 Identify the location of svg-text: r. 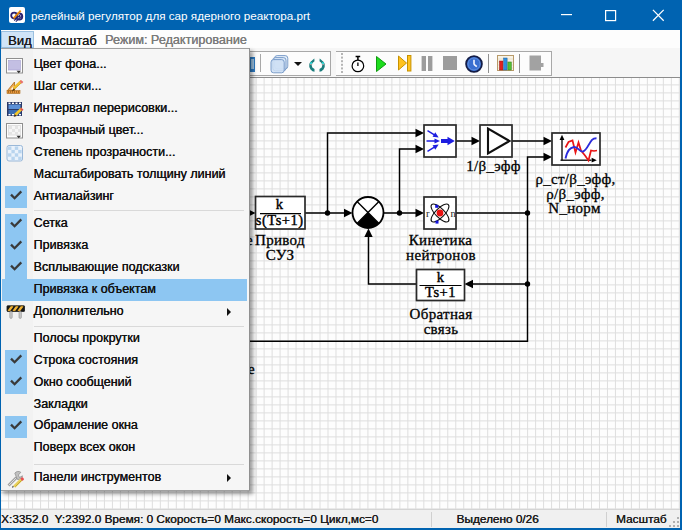
(428, 214).